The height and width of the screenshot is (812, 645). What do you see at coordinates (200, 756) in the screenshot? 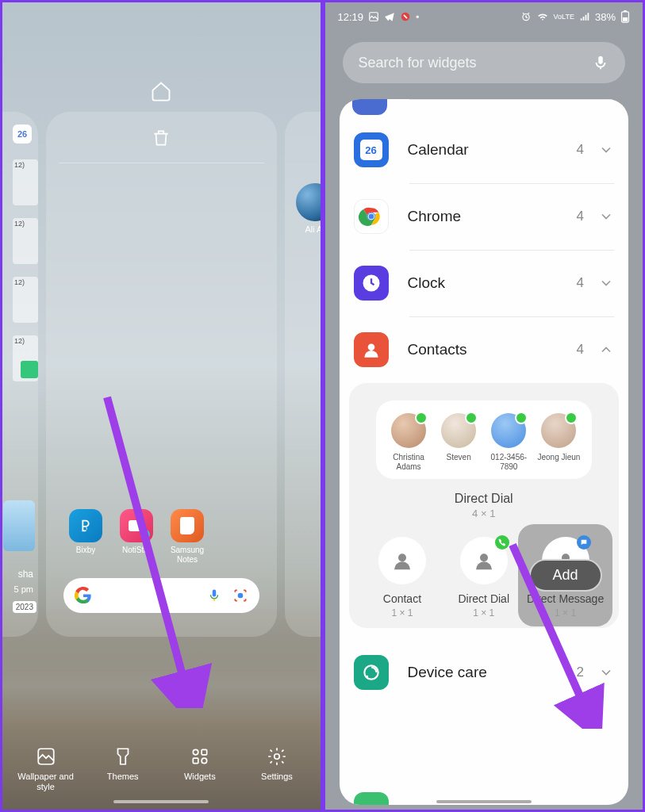
I see `widgets-icon` at bounding box center [200, 756].